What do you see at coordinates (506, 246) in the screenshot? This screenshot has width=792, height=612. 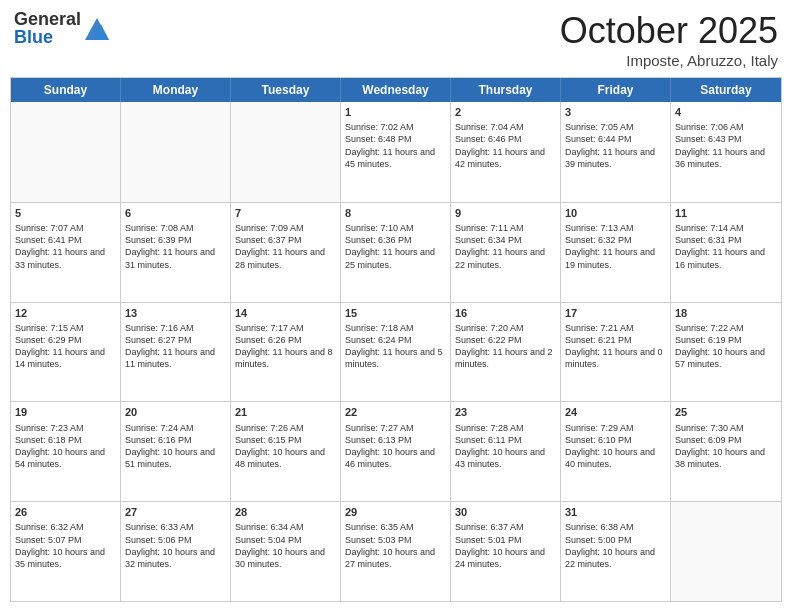 I see `day-info: Sunrise: 7:11 AM Sunset: 6:34 PM Dayligh…` at bounding box center [506, 246].